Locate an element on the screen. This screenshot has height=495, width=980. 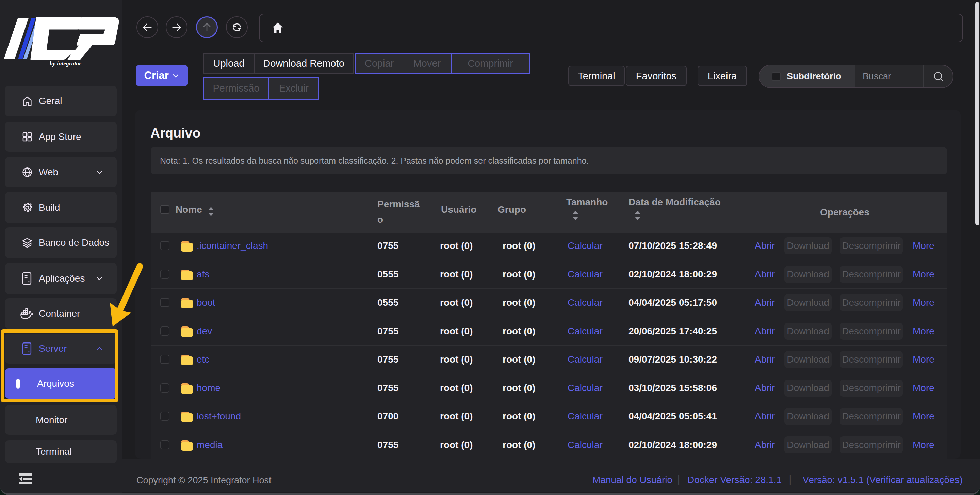
svg-text: by integrator is located at coordinates (65, 63).